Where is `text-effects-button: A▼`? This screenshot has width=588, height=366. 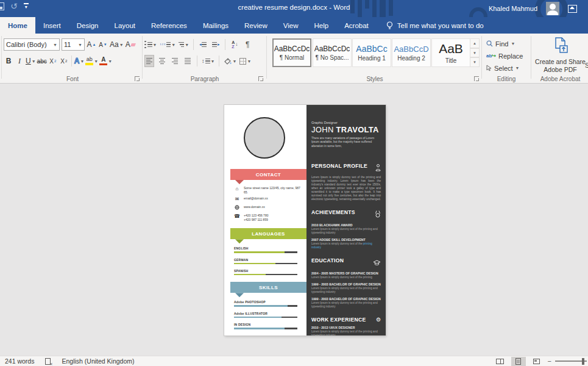 text-effects-button: A▼ is located at coordinates (79, 61).